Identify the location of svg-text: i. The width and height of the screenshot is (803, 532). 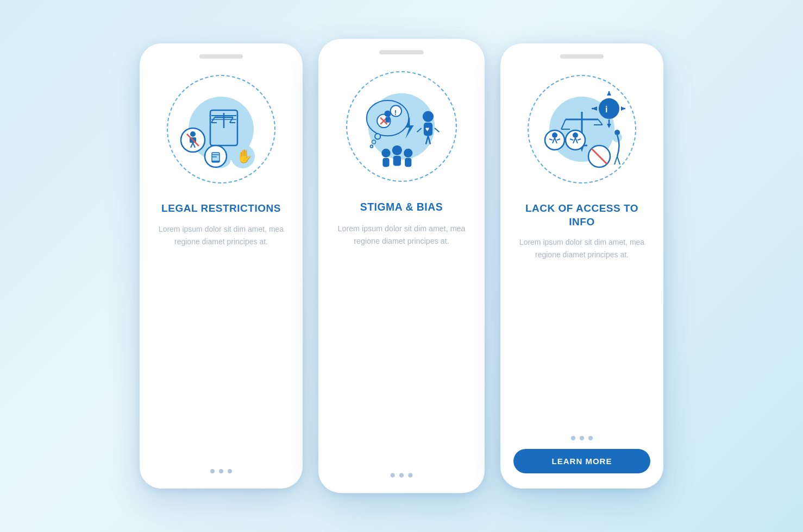
(606, 110).